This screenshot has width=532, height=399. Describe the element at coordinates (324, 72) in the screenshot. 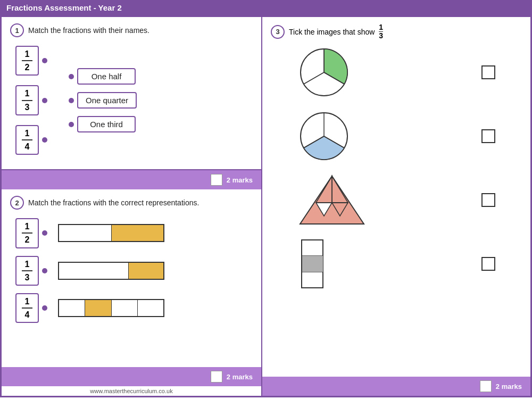

I see `pie-chart-green` at that location.